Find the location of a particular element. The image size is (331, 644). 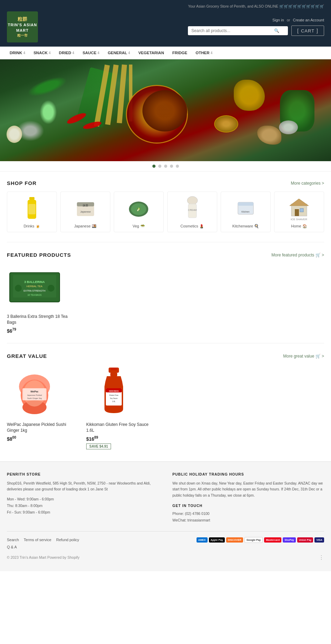

hours-mon-wed: Mon - Wed: 9:00am - 6:00pm is located at coordinates (83, 499).